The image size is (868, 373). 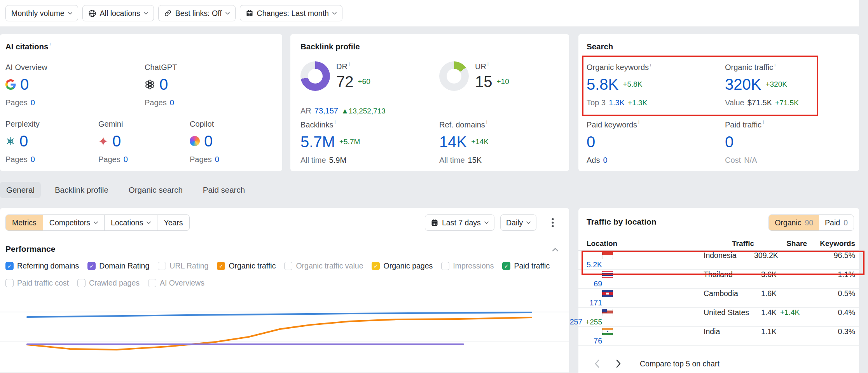 What do you see at coordinates (719, 279) in the screenshot?
I see `location-row-thailand: Thailand3.6K1.1%69` at bounding box center [719, 279].